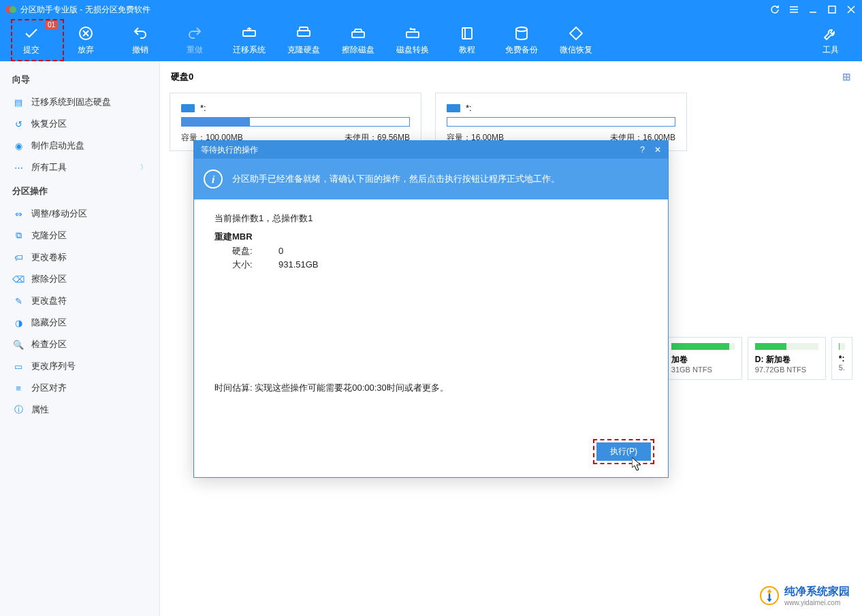 This screenshot has width=862, height=616. Describe the element at coordinates (80, 410) in the screenshot. I see `sidebar-item-prop: ⓘ属性` at that location.